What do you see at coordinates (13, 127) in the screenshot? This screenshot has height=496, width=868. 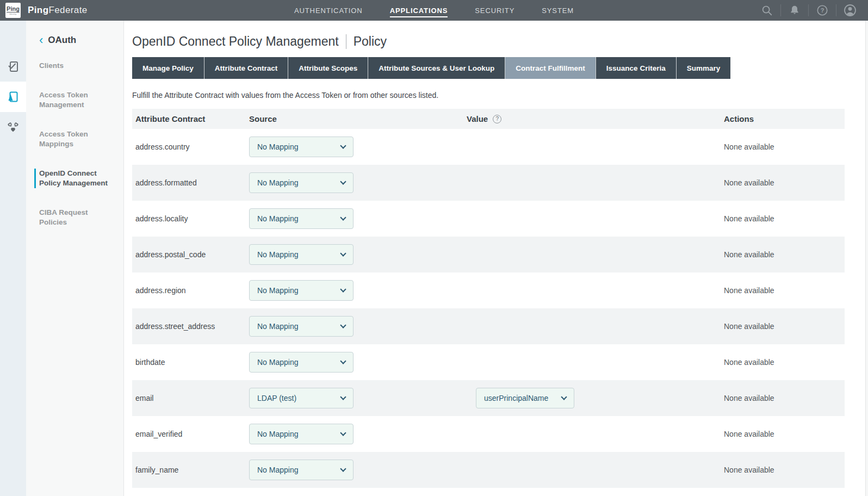 I see `hearts-paw-icon` at bounding box center [13, 127].